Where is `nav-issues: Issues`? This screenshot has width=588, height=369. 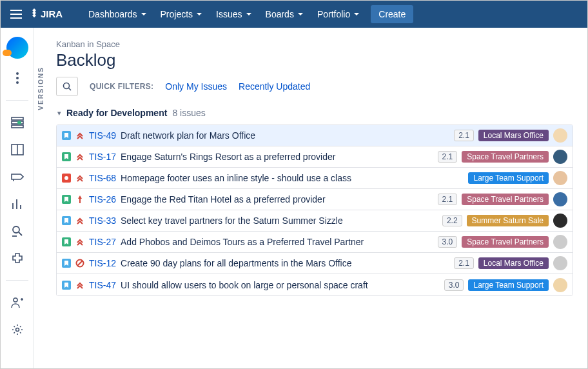 nav-issues: Issues is located at coordinates (233, 14).